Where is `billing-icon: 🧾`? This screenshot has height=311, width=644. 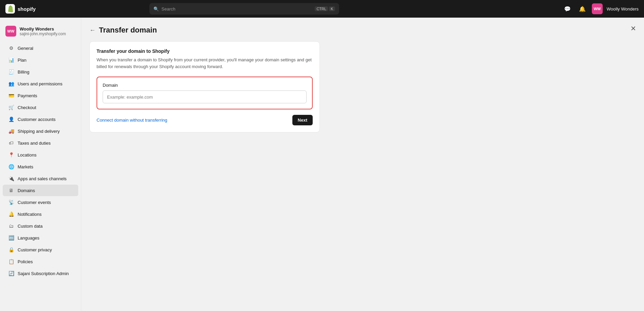 billing-icon: 🧾 is located at coordinates (11, 72).